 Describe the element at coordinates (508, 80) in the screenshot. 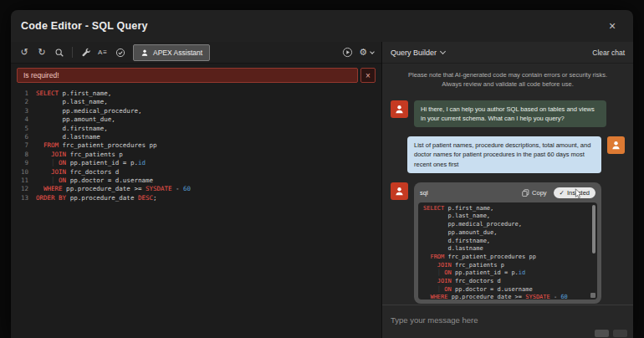

I see `ai-disclaimer: Please note that AI-generated code may c…` at that location.